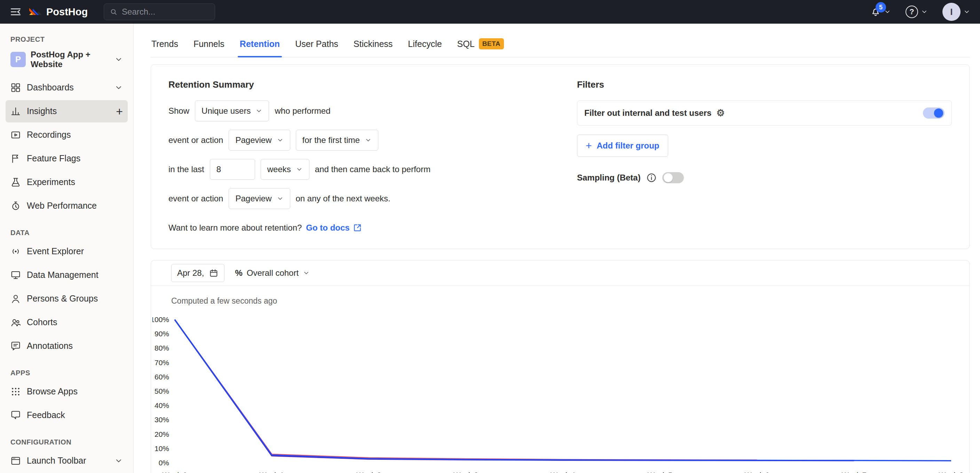  What do you see at coordinates (361, 198) in the screenshot?
I see `summary-row-4: event or action Pageview on any of the n…` at bounding box center [361, 198].